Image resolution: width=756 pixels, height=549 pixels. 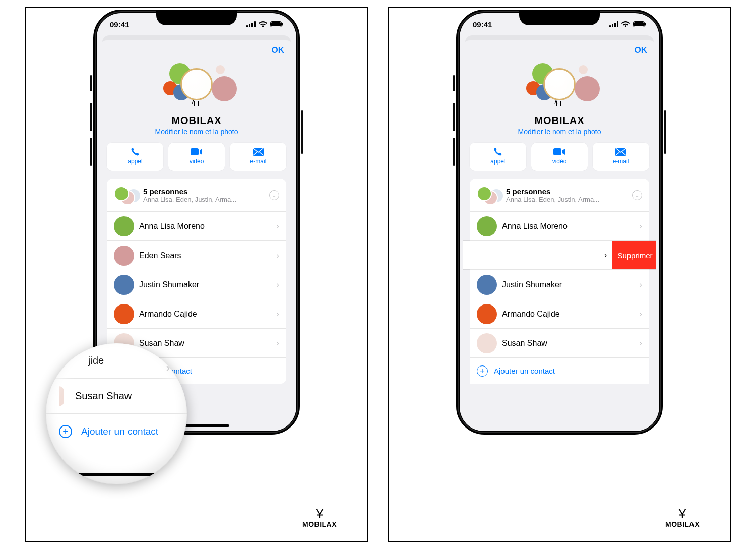 I want to click on phone-icon, so click(x=498, y=152).